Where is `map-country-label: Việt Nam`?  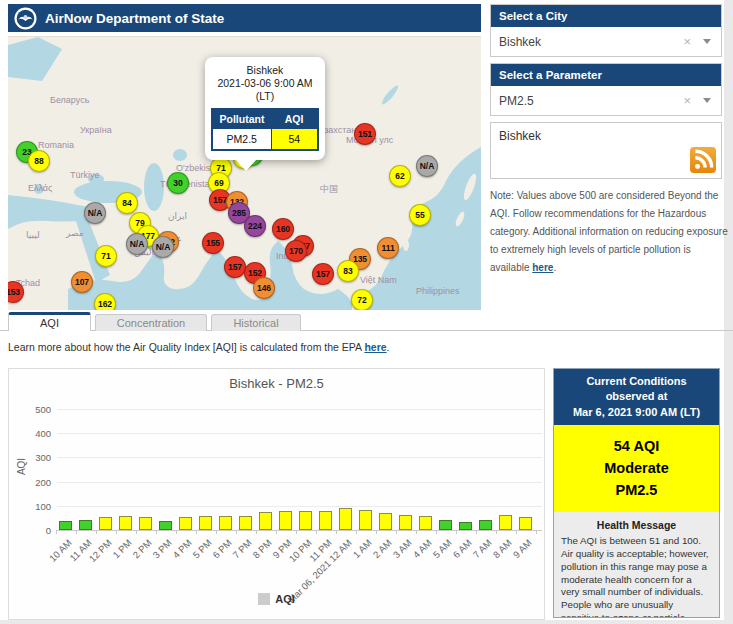
map-country-label: Việt Nam is located at coordinates (378, 280).